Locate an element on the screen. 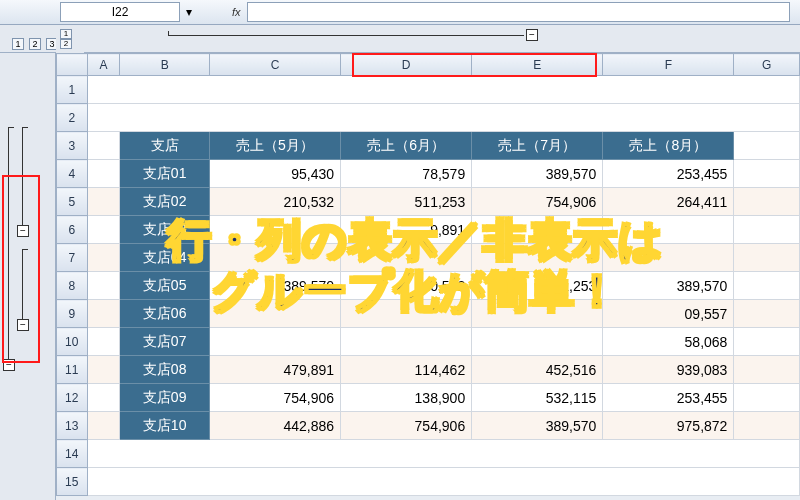  header-jul: 売上（7月） is located at coordinates (538, 146).